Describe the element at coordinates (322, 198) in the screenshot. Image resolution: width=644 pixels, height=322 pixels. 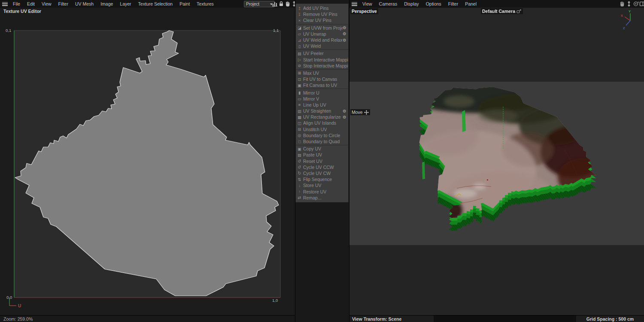
I see `menu-item-remap: ⇄Remap...` at that location.